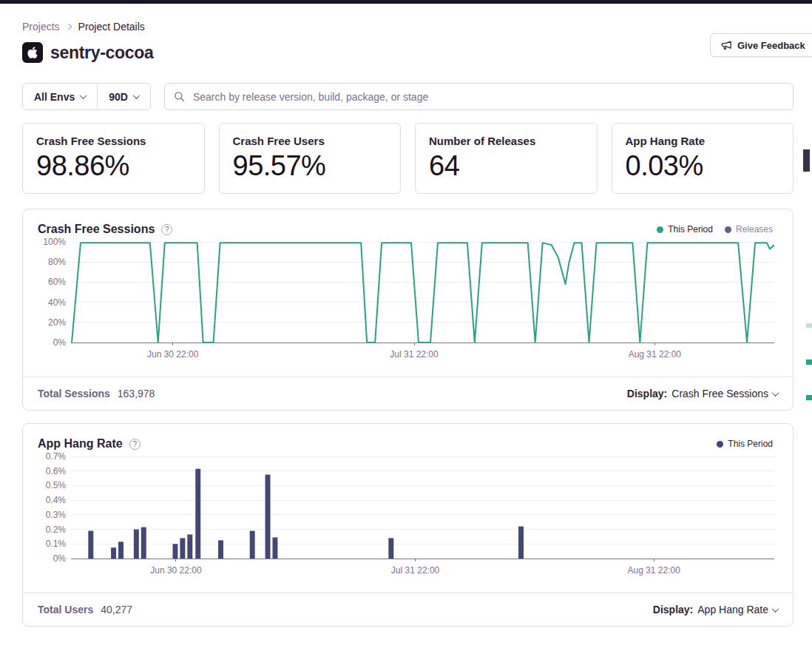  Describe the element at coordinates (50, 485) in the screenshot. I see `y-axis-tick-label: 0.5%` at that location.